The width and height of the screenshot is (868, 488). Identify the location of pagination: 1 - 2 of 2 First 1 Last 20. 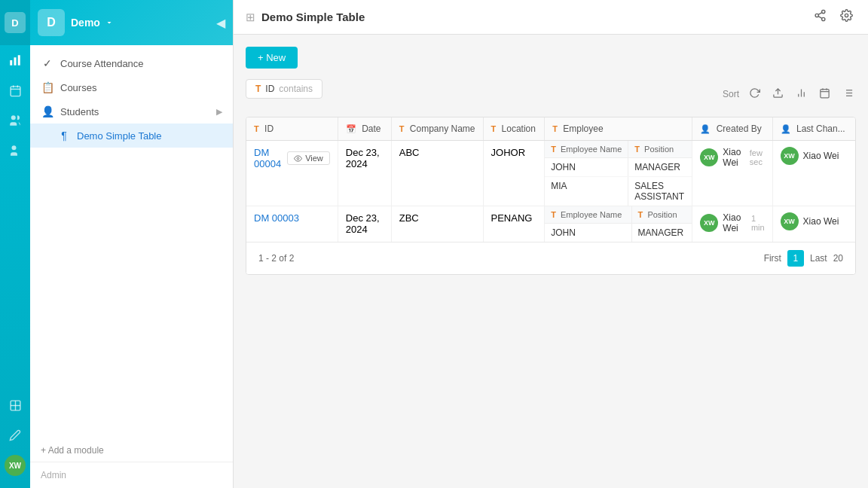
(551, 258).